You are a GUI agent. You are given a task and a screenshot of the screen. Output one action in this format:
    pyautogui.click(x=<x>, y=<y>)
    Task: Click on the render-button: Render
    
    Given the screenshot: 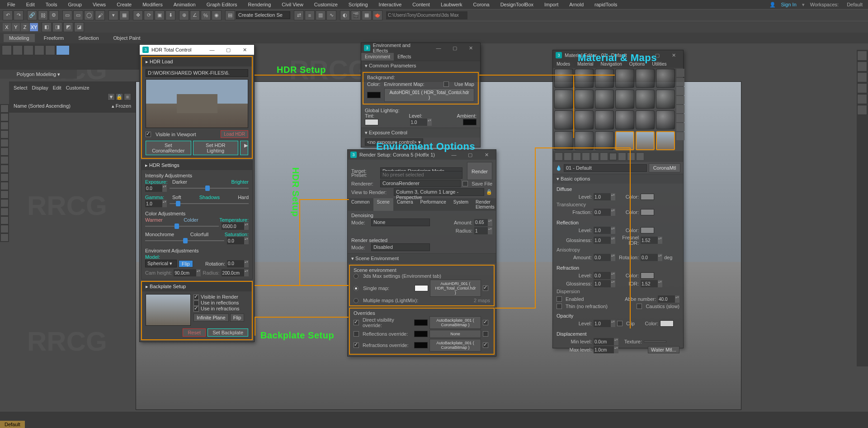 What is the action you would take?
    pyautogui.click(x=480, y=171)
    